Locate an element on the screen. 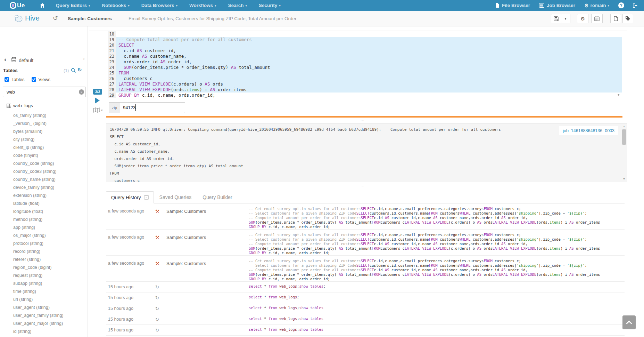  column-item: region_code (bigint) is located at coordinates (44, 268).